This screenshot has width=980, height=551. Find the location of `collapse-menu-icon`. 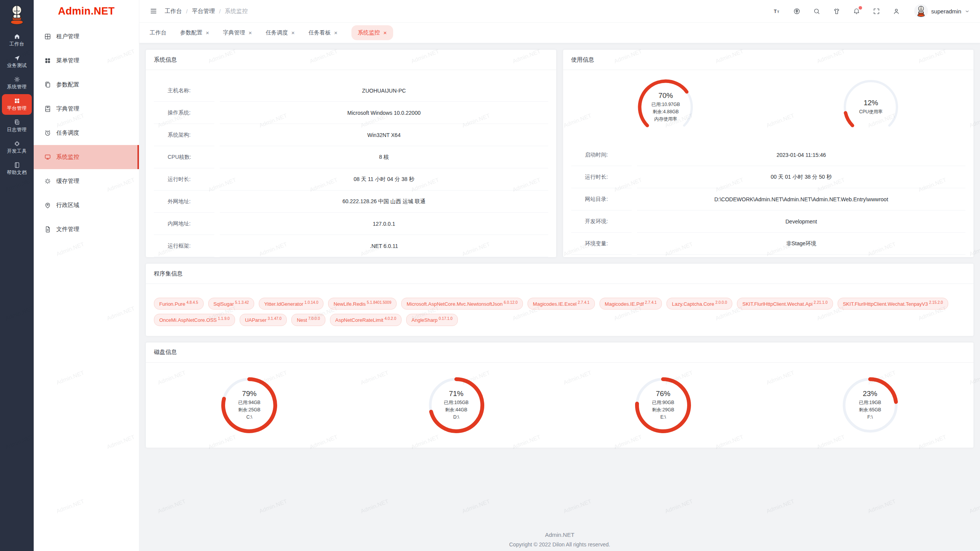

collapse-menu-icon is located at coordinates (154, 11).